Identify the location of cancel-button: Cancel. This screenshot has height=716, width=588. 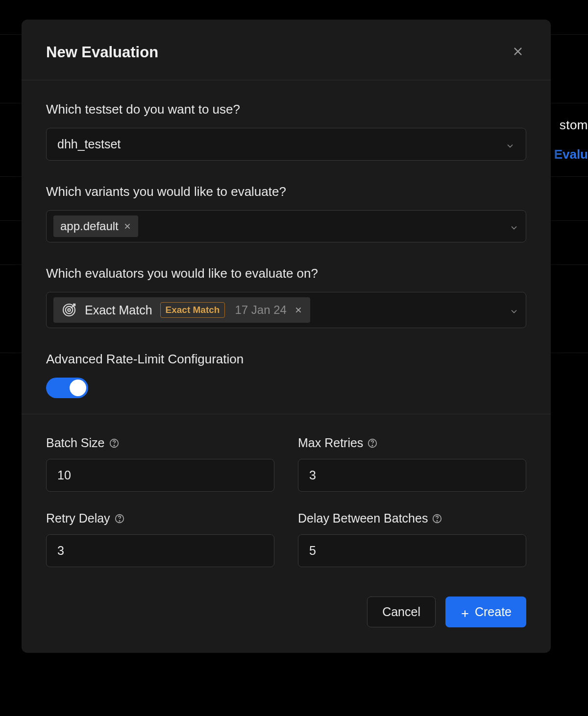
(401, 612).